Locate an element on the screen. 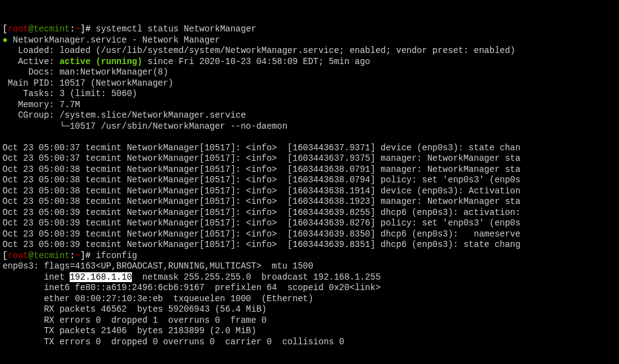  ifconfig-ether: ether 08:00:27:10:3e:eb txqueuelen 1000 … is located at coordinates (158, 299).